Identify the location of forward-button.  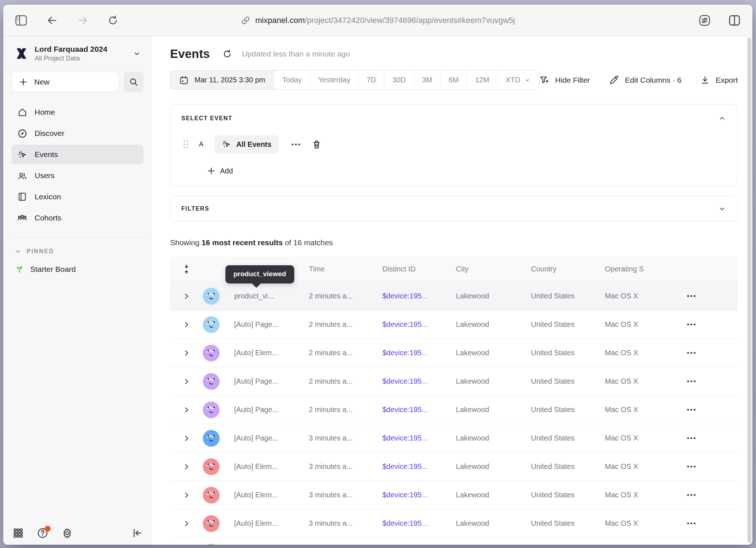
(83, 20).